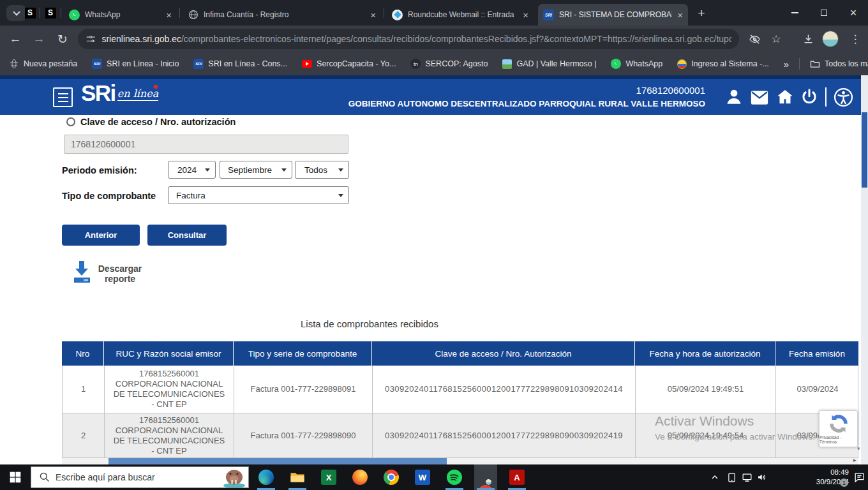  What do you see at coordinates (843, 97) in the screenshot?
I see `accessibility-icon` at bounding box center [843, 97].